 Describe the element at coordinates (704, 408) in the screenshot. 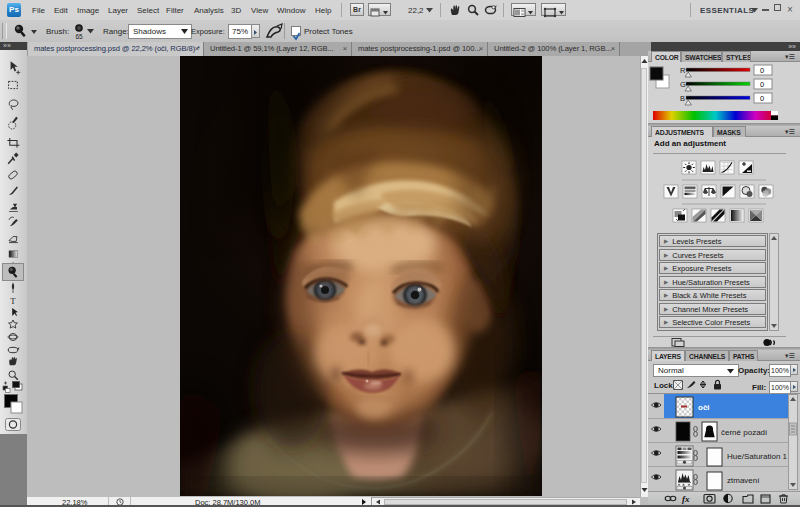

I see `svg-text: oči` at that location.